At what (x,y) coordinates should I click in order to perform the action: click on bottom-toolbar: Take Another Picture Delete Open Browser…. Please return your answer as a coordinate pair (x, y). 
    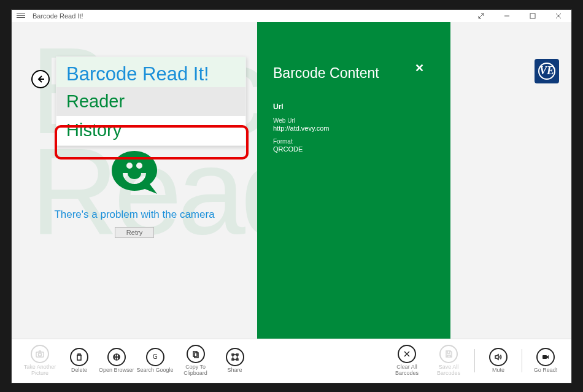
    Looking at the image, I should click on (292, 361).